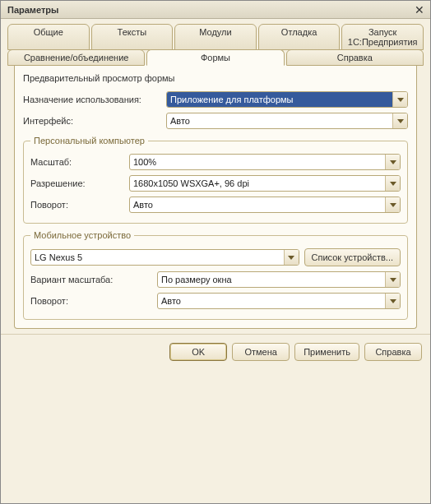 The image size is (431, 504). Describe the element at coordinates (49, 37) in the screenshot. I see `tab-general: Общие` at that location.